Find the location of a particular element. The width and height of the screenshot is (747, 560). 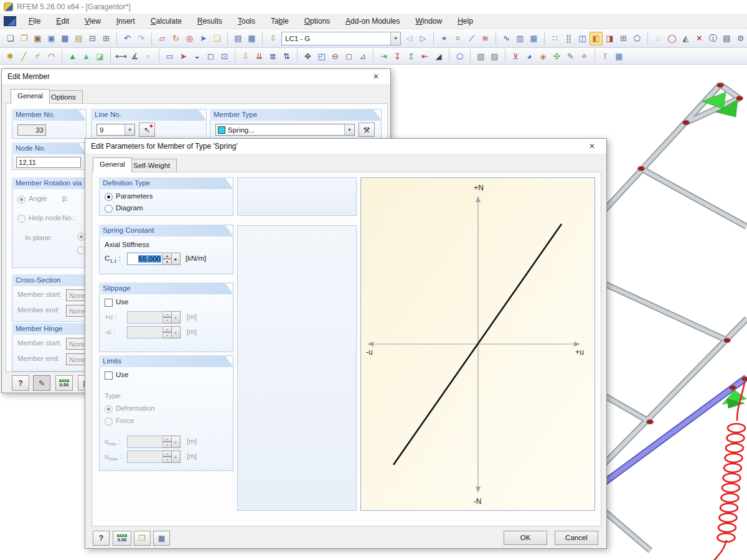

menu-item: Insert is located at coordinates (126, 21).